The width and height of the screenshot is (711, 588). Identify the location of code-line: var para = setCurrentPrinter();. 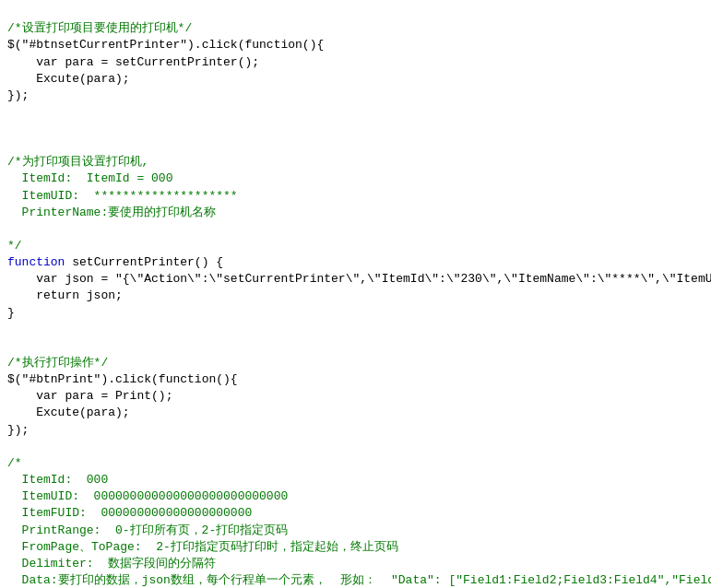
(356, 63).